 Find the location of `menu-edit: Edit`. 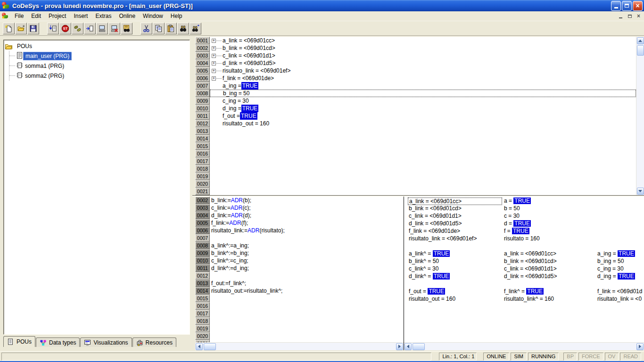

menu-edit: Edit is located at coordinates (36, 16).